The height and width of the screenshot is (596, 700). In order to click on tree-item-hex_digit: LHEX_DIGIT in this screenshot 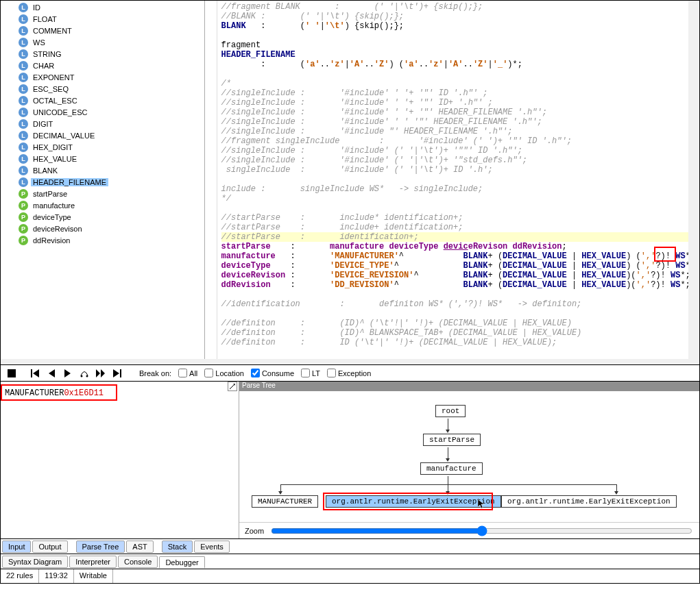, I will do `click(103, 147)`.